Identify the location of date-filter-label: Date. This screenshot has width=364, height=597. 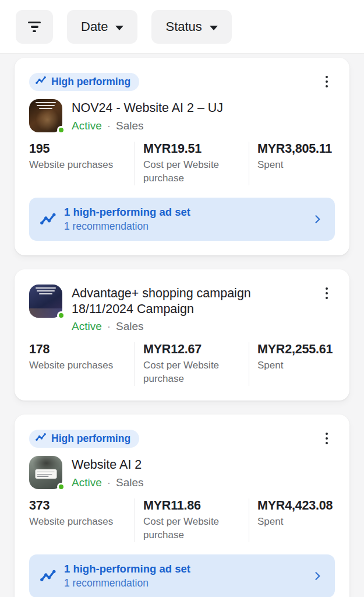
(94, 27).